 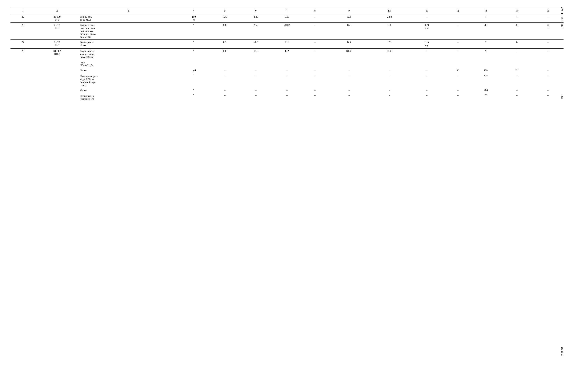 I want to click on fraction-num: 0,74, so click(x=427, y=25).